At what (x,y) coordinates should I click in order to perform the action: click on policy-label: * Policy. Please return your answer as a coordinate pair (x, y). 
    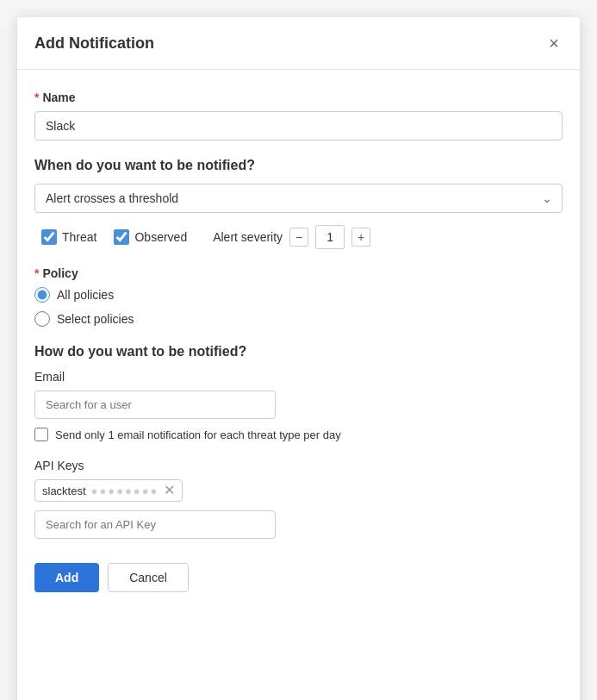
    Looking at the image, I should click on (298, 273).